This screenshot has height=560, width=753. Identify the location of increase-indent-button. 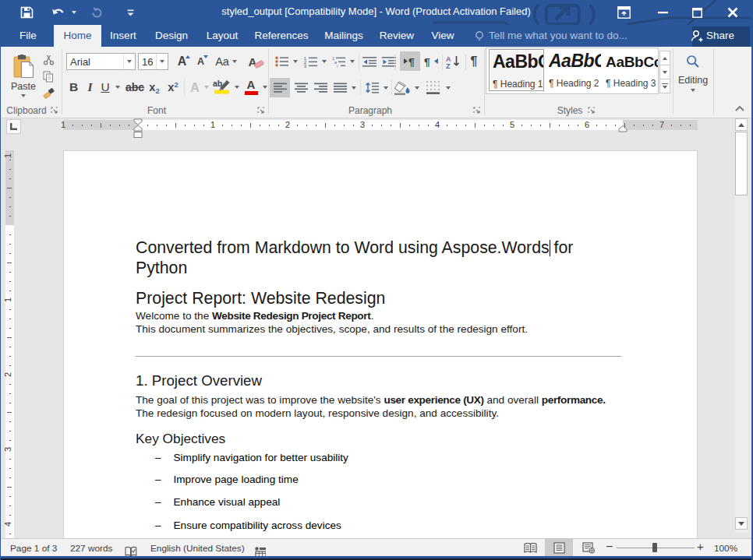
(389, 62).